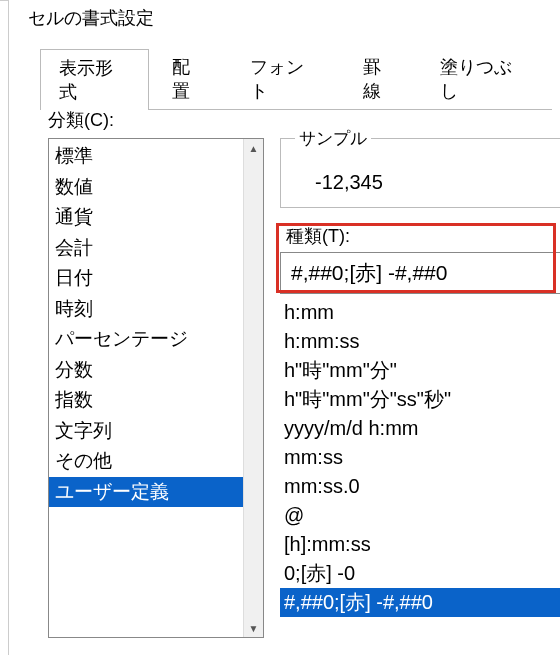 This screenshot has width=560, height=655. What do you see at coordinates (420, 370) in the screenshot?
I see `type-item: h"時"mm"分"` at bounding box center [420, 370].